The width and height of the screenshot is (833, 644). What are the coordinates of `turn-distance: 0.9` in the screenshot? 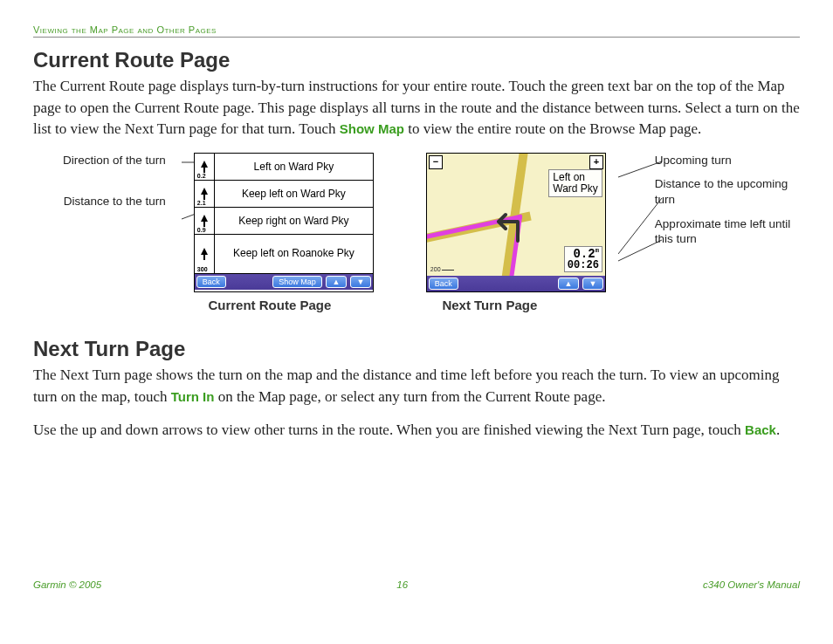 It's located at (202, 230).